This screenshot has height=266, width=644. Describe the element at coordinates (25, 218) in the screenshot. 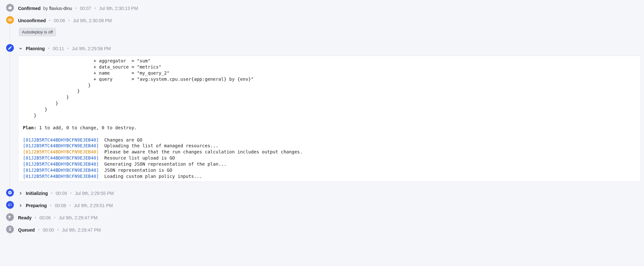

I see `step-title: Ready` at that location.